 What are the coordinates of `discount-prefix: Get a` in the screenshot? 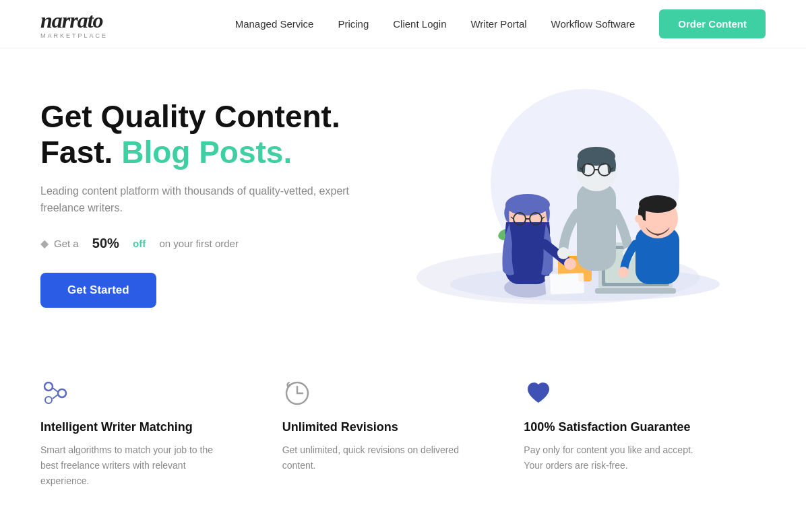 It's located at (66, 244).